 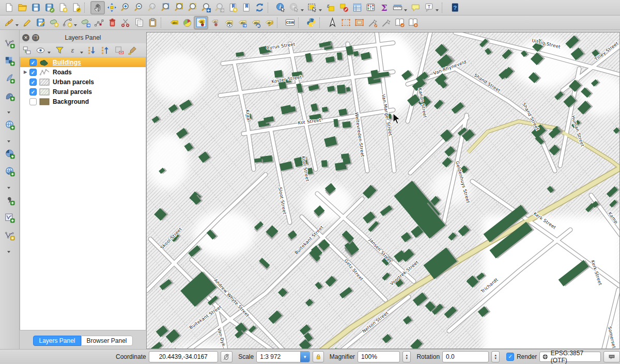 What do you see at coordinates (83, 101) in the screenshot?
I see `layer-item-background: Background` at bounding box center [83, 101].